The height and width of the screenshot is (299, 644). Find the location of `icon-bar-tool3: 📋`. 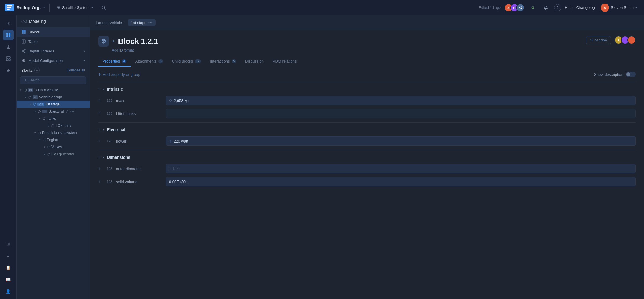

icon-bar-tool3: 📋 is located at coordinates (8, 268).